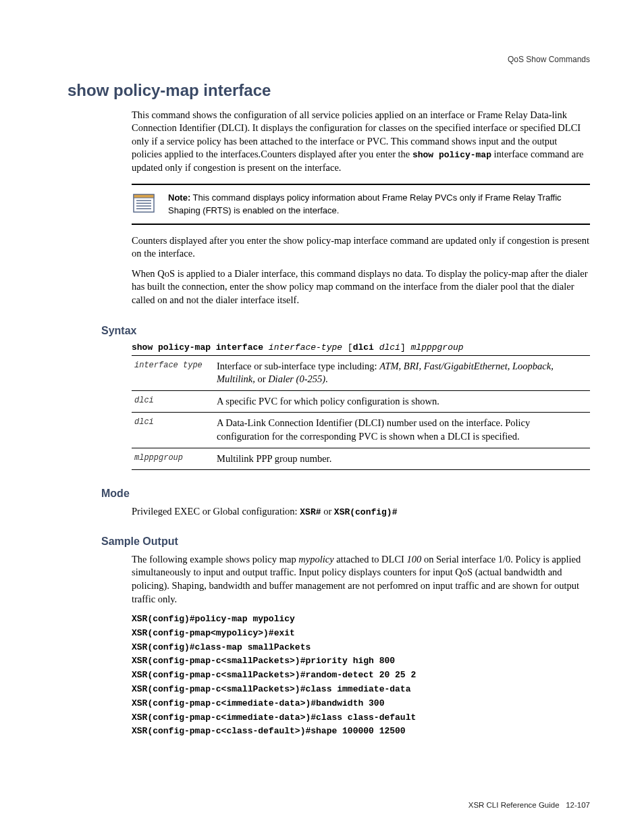  What do you see at coordinates (360, 373) in the screenshot?
I see `table-row: interface type Interface or sub-interfac…` at bounding box center [360, 373].